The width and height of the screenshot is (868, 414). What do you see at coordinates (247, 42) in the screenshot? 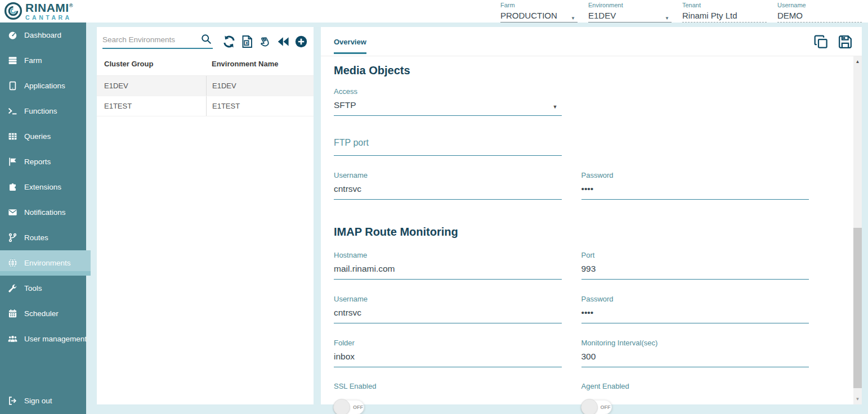
I see `export-excel-button: x` at bounding box center [247, 42].